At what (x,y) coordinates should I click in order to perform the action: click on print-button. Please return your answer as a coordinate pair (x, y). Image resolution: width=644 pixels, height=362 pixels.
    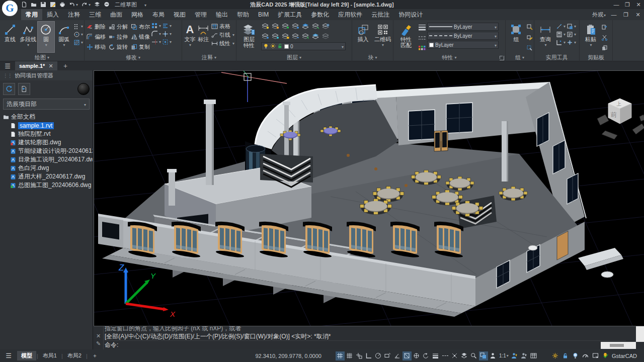
    Looking at the image, I should click on (62, 5).